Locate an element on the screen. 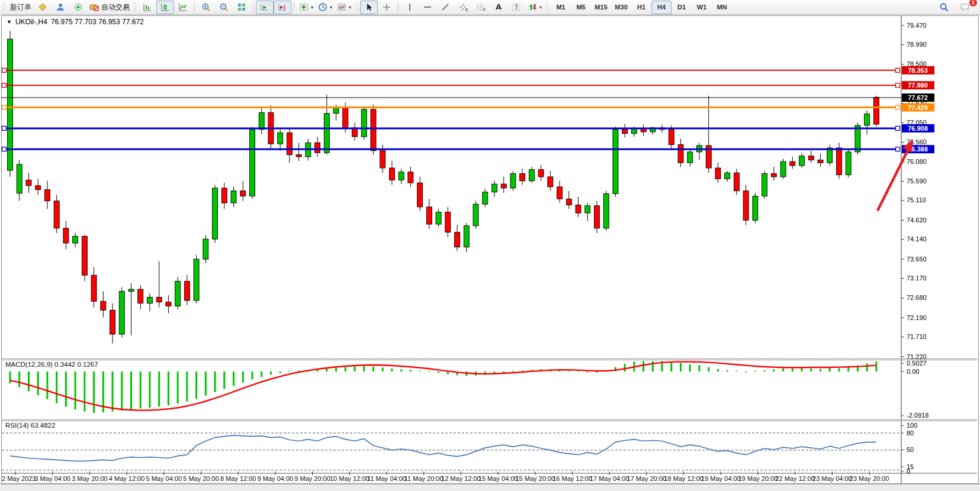 The height and width of the screenshot is (491, 980). timeframe-button-MN: MN is located at coordinates (722, 7).